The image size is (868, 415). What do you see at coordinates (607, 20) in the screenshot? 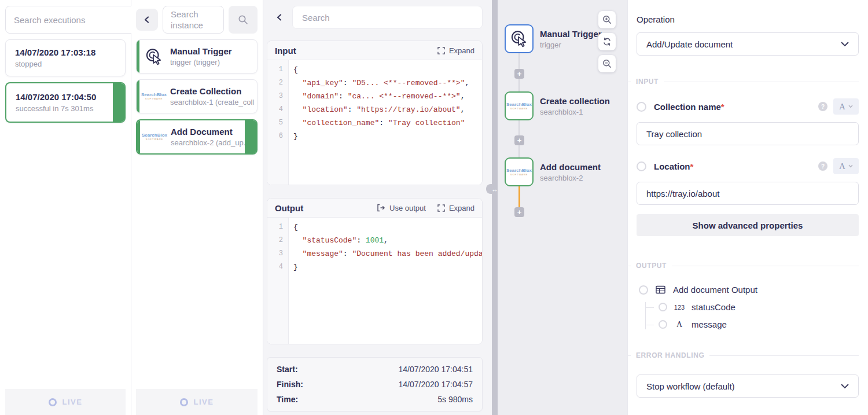
I see `zoom-in-icon` at bounding box center [607, 20].